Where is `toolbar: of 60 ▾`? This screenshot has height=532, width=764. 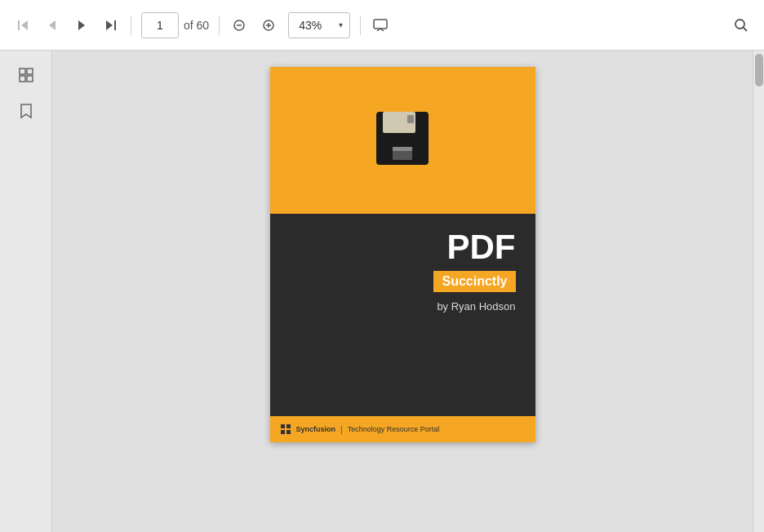 toolbar: of 60 ▾ is located at coordinates (382, 25).